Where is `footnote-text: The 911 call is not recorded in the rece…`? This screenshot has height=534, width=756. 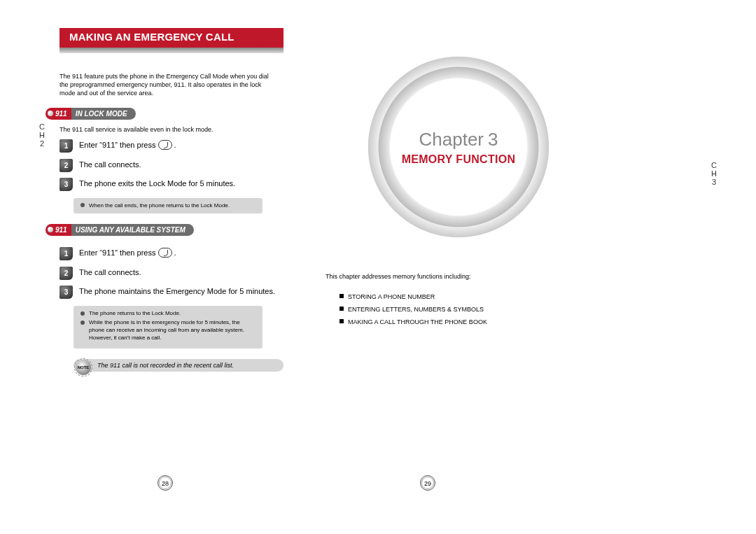
footnote-text: The 911 call is not recorded in the rece… is located at coordinates (165, 365).